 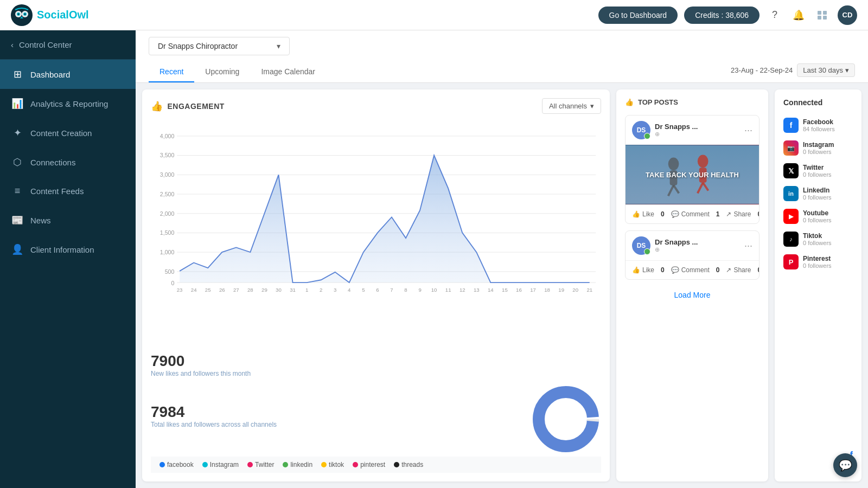 What do you see at coordinates (208, 290) in the screenshot?
I see `svg-text: 25` at bounding box center [208, 290].